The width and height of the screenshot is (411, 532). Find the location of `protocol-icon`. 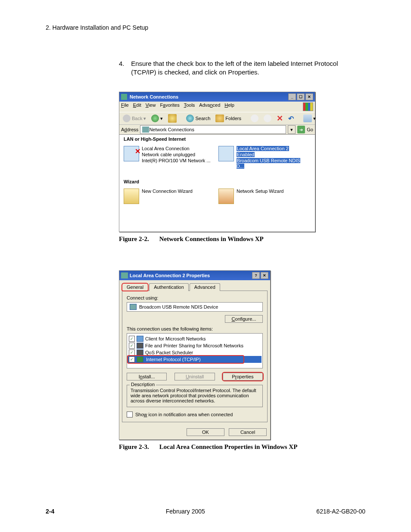

protocol-icon is located at coordinates (140, 359).